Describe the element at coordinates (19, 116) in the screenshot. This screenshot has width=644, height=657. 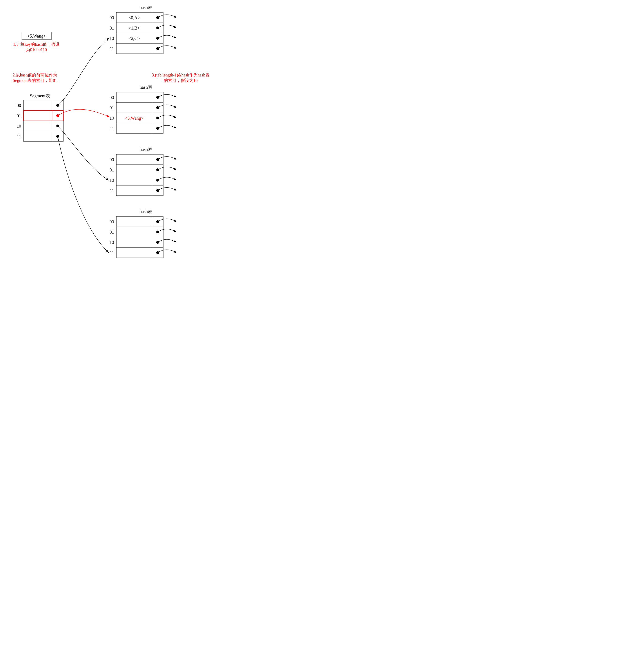
I see `seg-idx-01: 01` at that location.